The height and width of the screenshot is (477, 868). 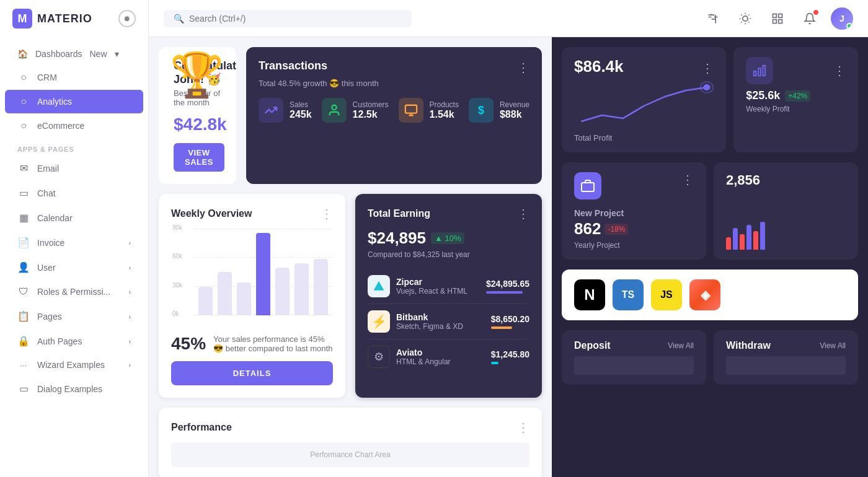 I want to click on invoice-icon: 📄, so click(x=24, y=243).